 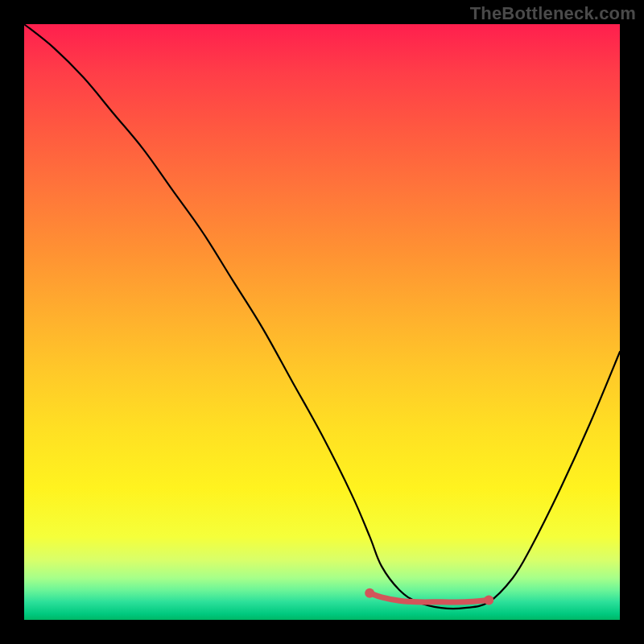 I want to click on optimal-band-path, so click(x=429, y=597).